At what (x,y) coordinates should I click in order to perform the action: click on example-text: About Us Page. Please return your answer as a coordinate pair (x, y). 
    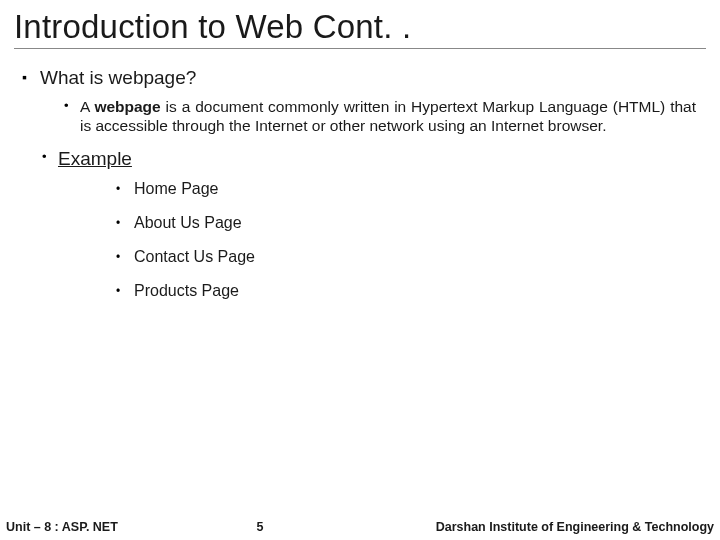
    Looking at the image, I should click on (188, 222).